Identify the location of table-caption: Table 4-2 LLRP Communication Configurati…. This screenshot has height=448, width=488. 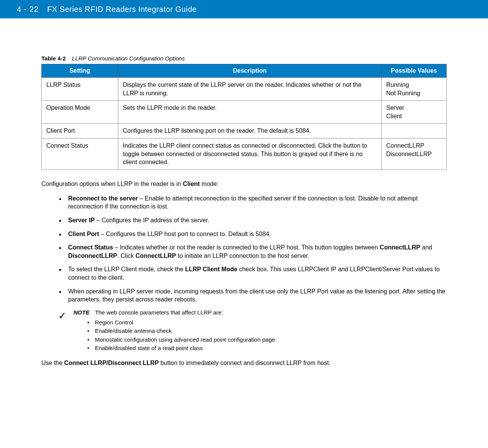
(244, 58).